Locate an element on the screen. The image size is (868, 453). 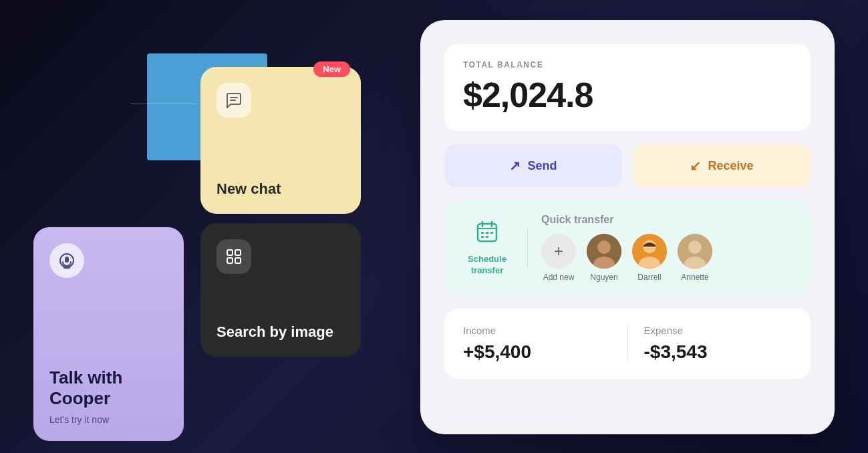
contact-nguyen: Nguyen is located at coordinates (604, 258).